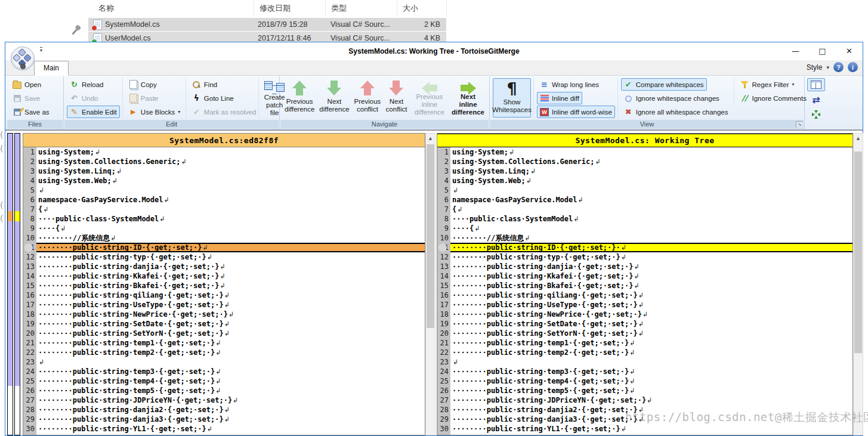 The image size is (868, 436). I want to click on collapse-unchanged-button, so click(816, 115).